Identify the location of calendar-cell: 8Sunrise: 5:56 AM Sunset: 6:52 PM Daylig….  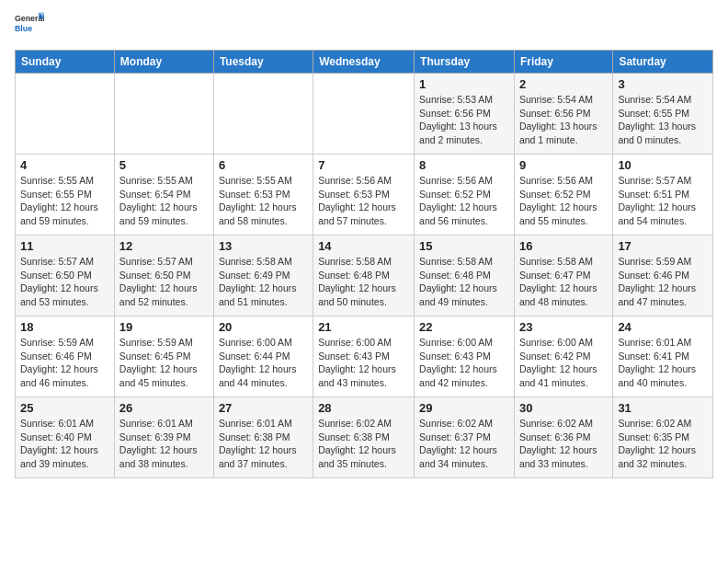
(465, 195).